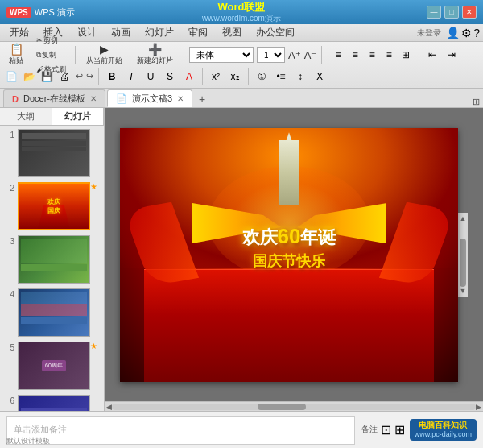 The width and height of the screenshot is (483, 448). Describe the element at coordinates (170, 77) in the screenshot. I see `strikethrough-button: S` at that location.